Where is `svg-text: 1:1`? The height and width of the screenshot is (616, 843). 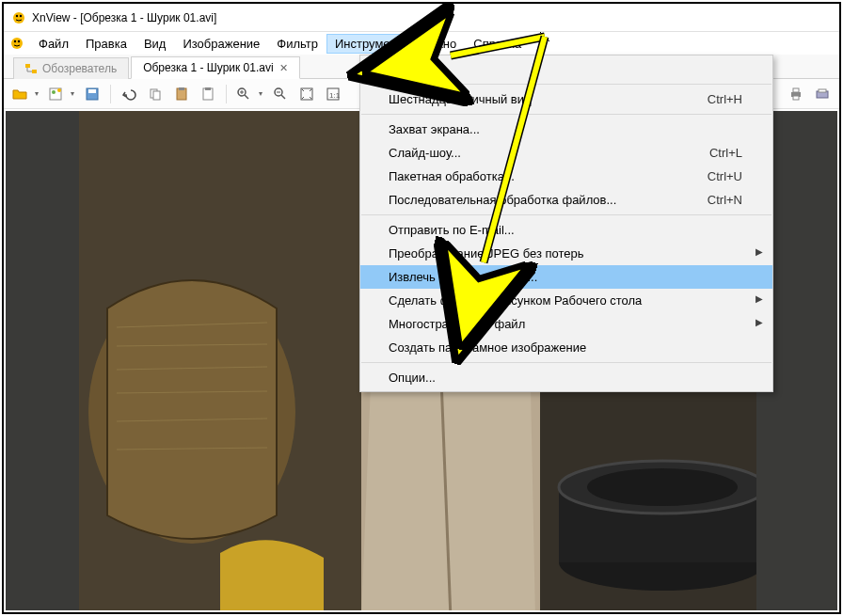 svg-text: 1:1 is located at coordinates (335, 96).